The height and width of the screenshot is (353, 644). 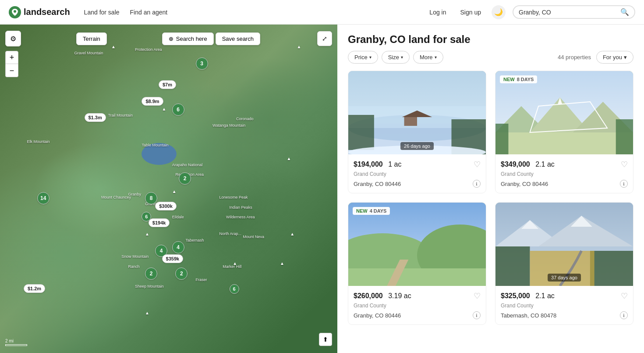 What do you see at coordinates (39, 12) in the screenshot?
I see `logo: landsearch` at bounding box center [39, 12].